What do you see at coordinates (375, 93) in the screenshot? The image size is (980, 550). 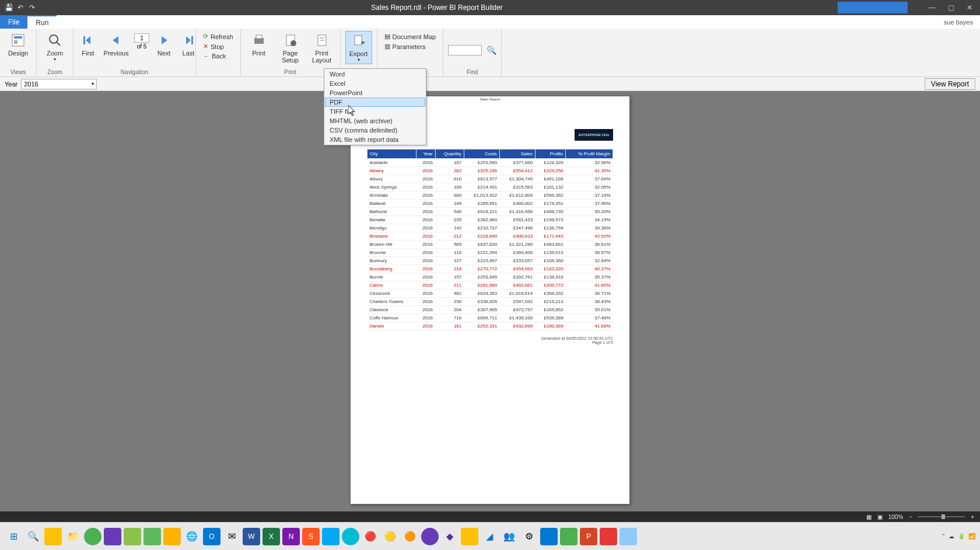 I see `export-item-powerpoint: PowerPoint` at bounding box center [375, 93].